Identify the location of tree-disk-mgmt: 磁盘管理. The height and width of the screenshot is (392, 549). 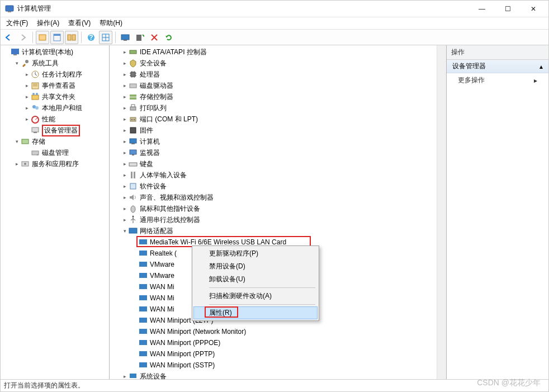
(65, 153).